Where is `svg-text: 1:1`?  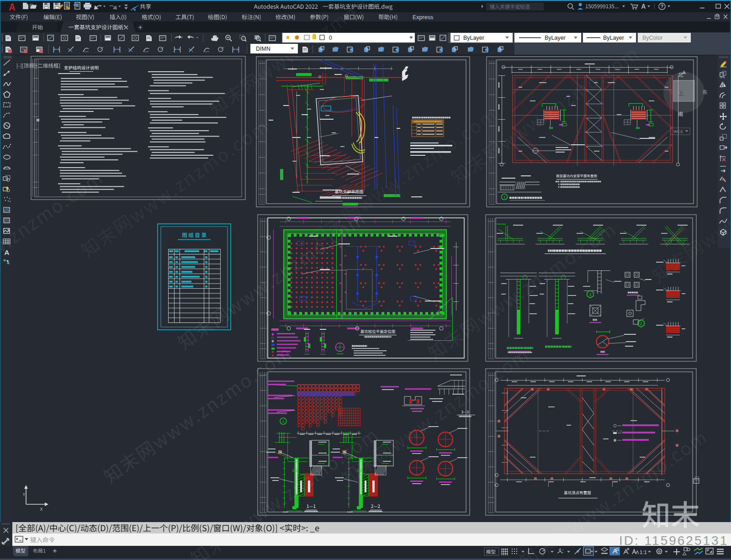 svg-text: 1:1 is located at coordinates (643, 552).